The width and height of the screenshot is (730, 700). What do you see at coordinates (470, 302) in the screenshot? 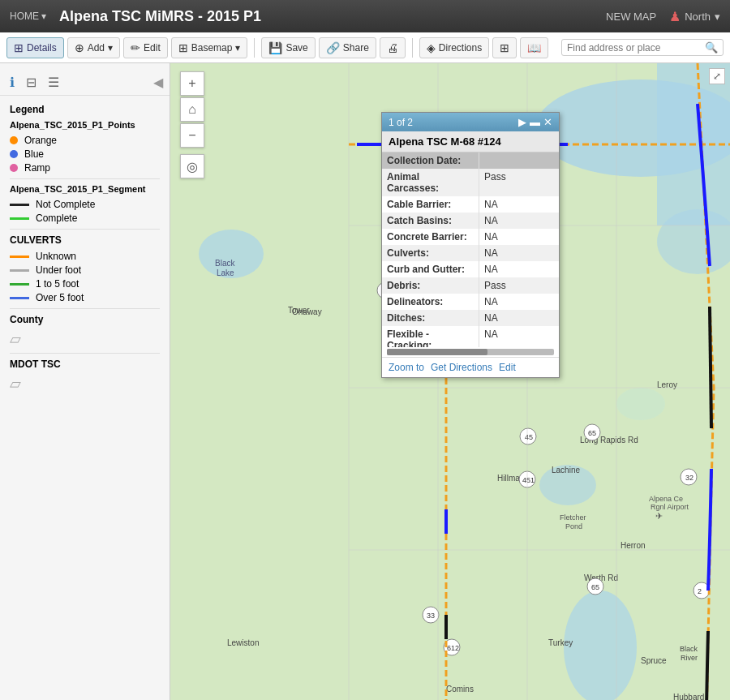
I see `popup-row: Delineators:NA` at bounding box center [470, 302].